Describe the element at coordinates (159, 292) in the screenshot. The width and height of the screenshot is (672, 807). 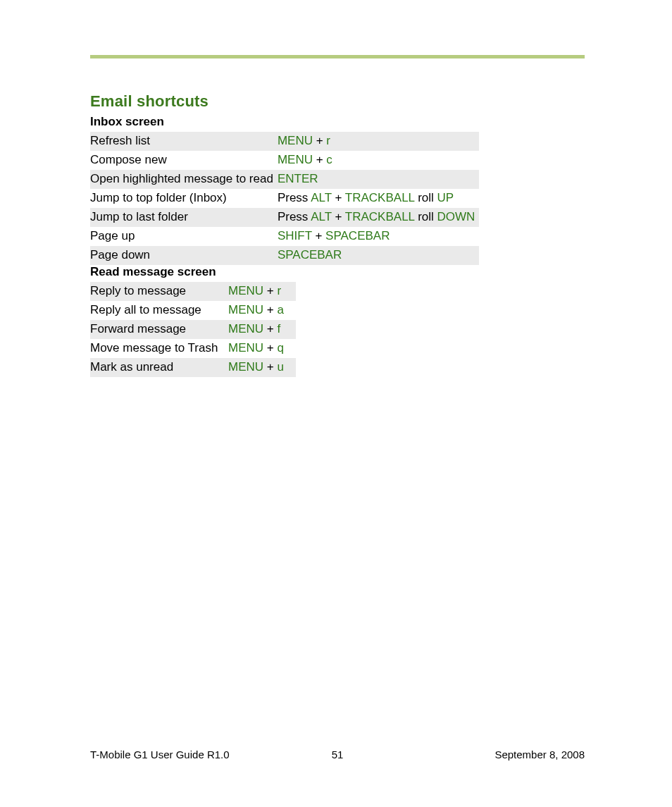
I see `shortcut-action: Reply to message` at that location.